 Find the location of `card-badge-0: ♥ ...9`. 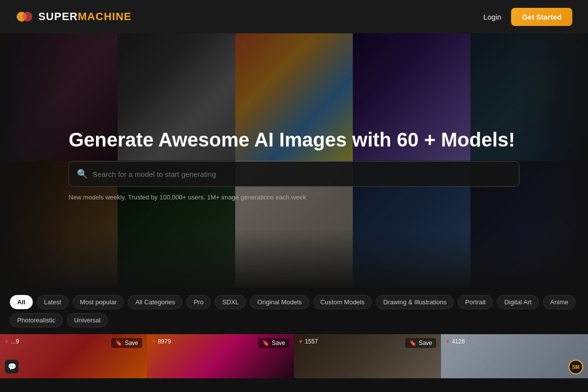

card-badge-0: ♥ ...9 is located at coordinates (12, 342).